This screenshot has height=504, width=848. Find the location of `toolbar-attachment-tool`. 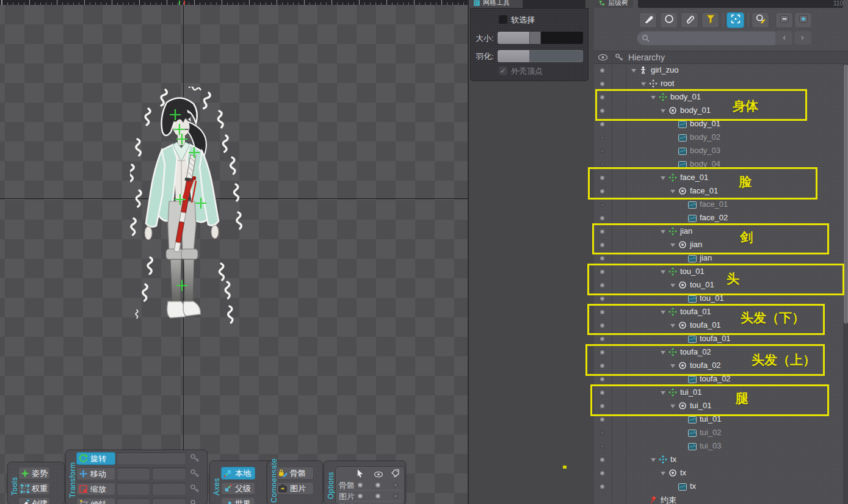

toolbar-attachment-tool is located at coordinates (690, 20).